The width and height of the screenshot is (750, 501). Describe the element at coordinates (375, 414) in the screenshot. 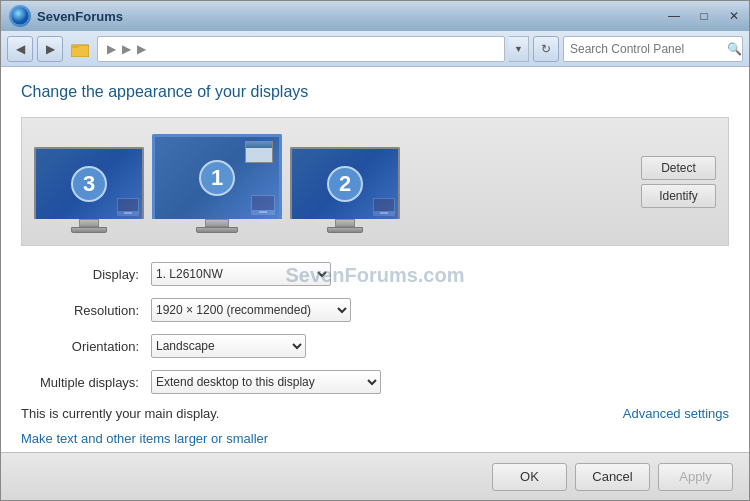

I see `info-row: This is currently your main display. Adv…` at that location.